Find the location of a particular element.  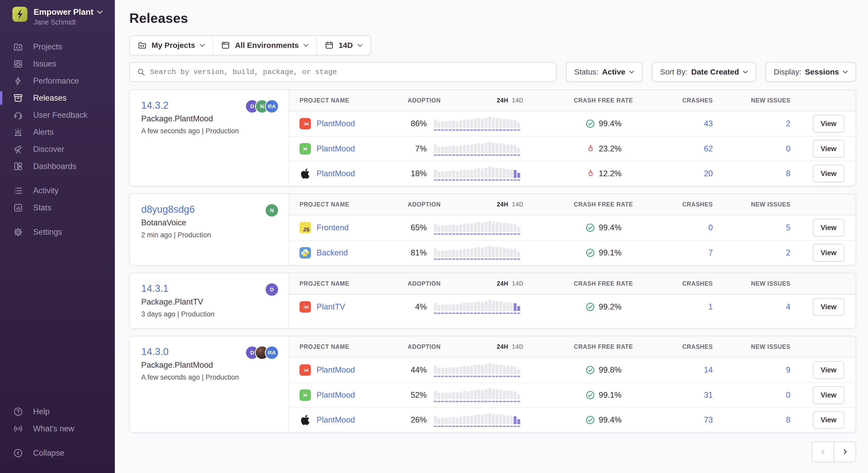

col-crashes: CRASHES is located at coordinates (679, 347).